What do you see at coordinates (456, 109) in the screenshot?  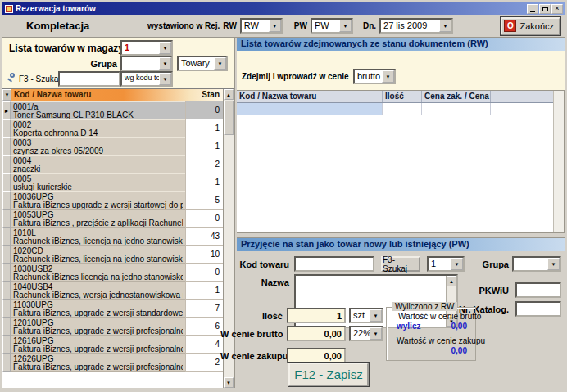 I see `rw-cell-price` at bounding box center [456, 109].